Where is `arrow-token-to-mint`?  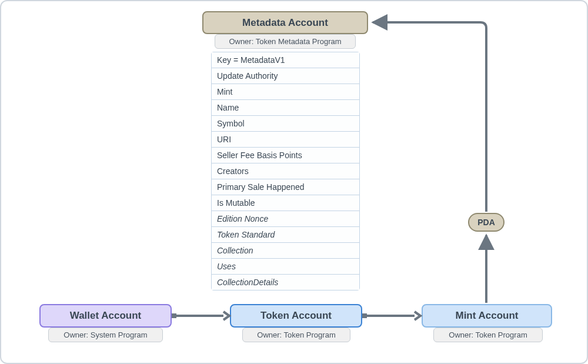
arrow-token-to-mint is located at coordinates (392, 316).